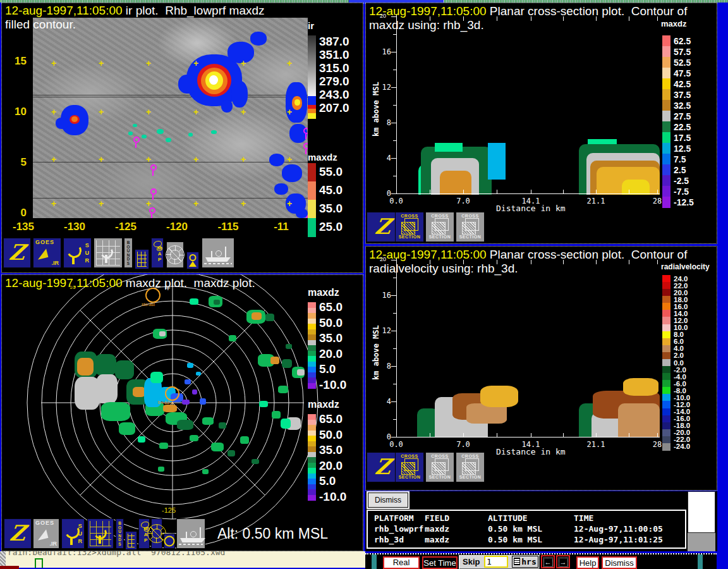 The height and width of the screenshot is (569, 728). I want to click on colorbar-maxdz: maxdz55.045.035.025.0, so click(334, 198).